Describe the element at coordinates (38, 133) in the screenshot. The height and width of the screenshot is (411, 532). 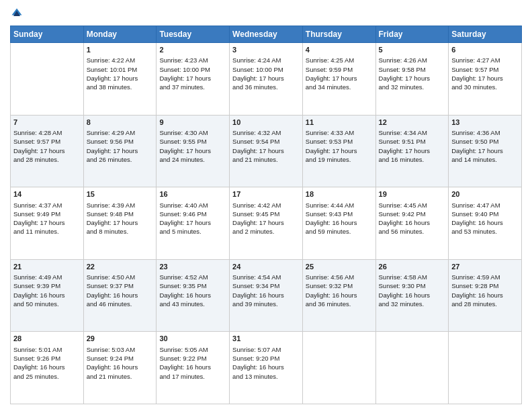
I see `day-info-line: Sunrise: 4:28 AM` at that location.